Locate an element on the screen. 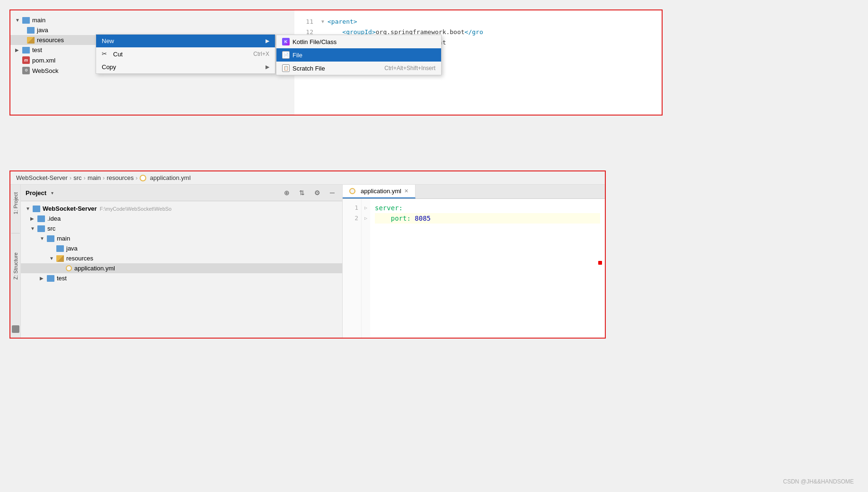  tree-item-label: WebSock is located at coordinates (45, 71).